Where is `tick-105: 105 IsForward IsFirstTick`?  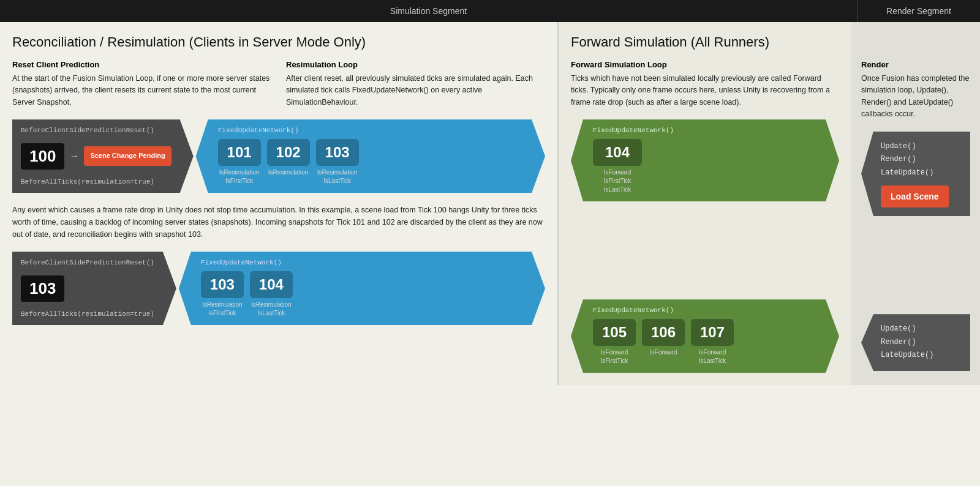
tick-105: 105 IsForward IsFirstTick is located at coordinates (614, 342).